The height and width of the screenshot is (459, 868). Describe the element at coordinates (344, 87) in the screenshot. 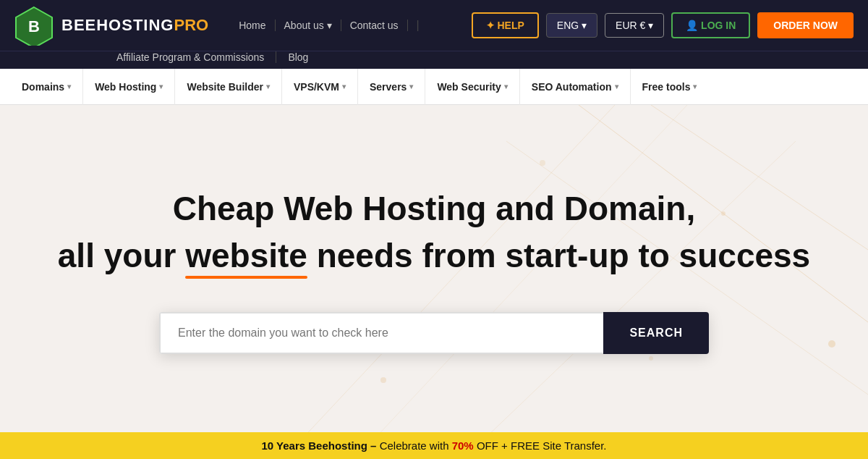

I see `vps-chevron: ▾` at that location.